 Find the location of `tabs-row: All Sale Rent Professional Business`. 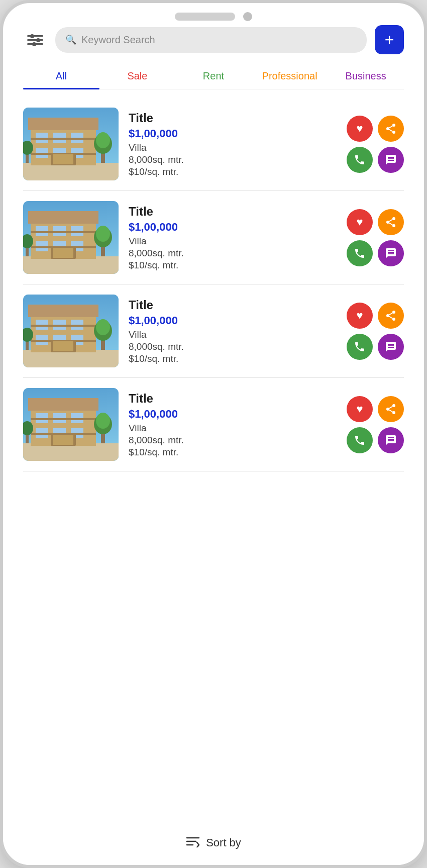

tabs-row: All Sale Rent Professional Business is located at coordinates (214, 77).